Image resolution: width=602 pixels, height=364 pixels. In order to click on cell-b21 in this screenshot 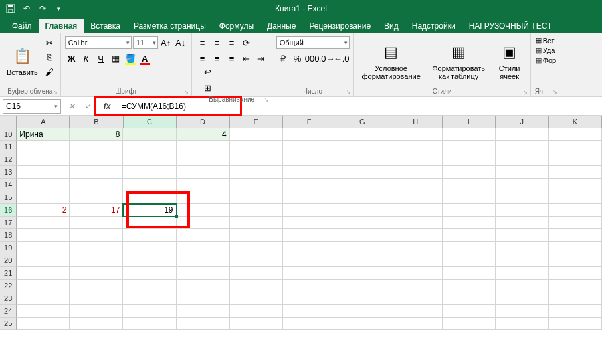, I will do `click(96, 274)`.